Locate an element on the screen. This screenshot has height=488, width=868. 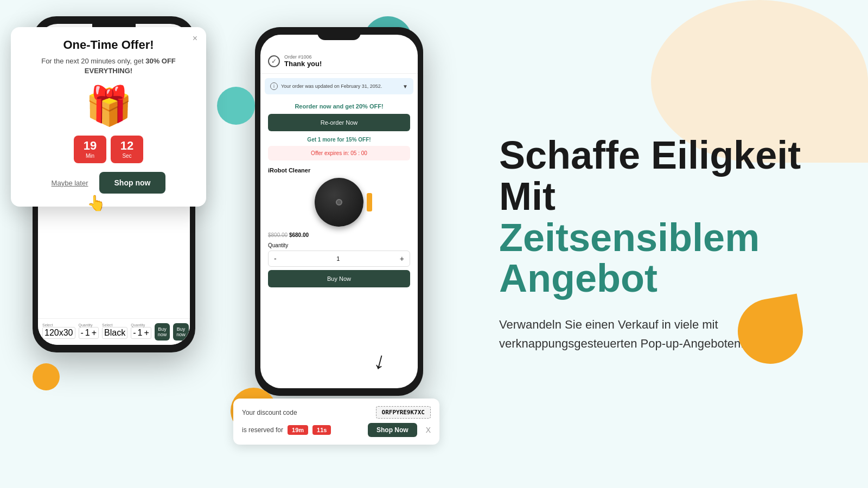
robot-image-container is located at coordinates (339, 202).